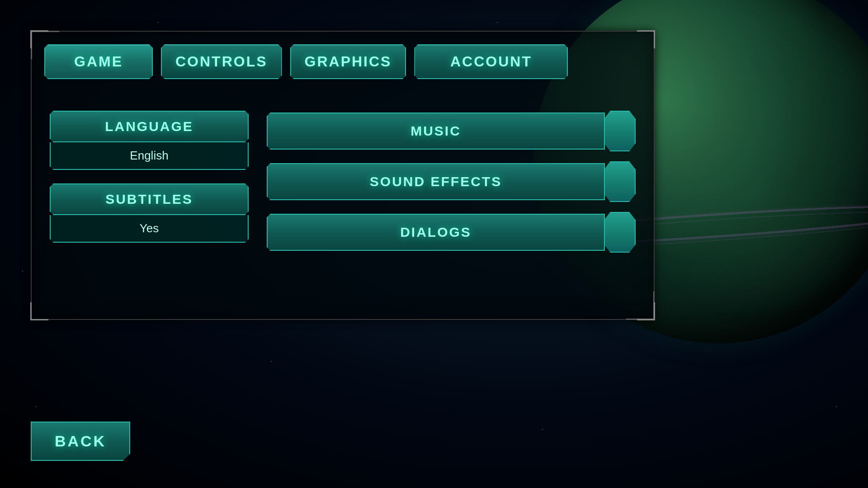 This screenshot has height=488, width=868. What do you see at coordinates (149, 182) in the screenshot?
I see `left-column: LANGUAGE English SUBTITLES Yes` at bounding box center [149, 182].